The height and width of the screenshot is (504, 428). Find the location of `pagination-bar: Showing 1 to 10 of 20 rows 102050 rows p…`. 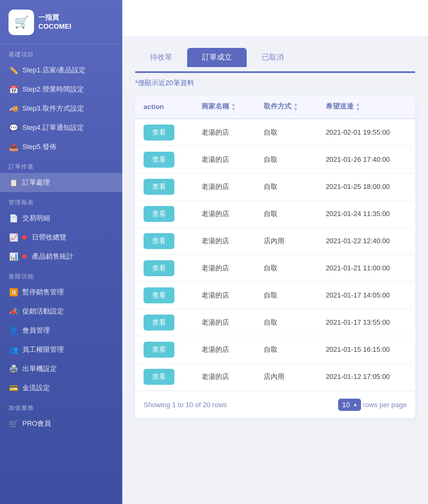

pagination-bar: Showing 1 to 10 of 20 rows 102050 rows p… is located at coordinates (275, 404).